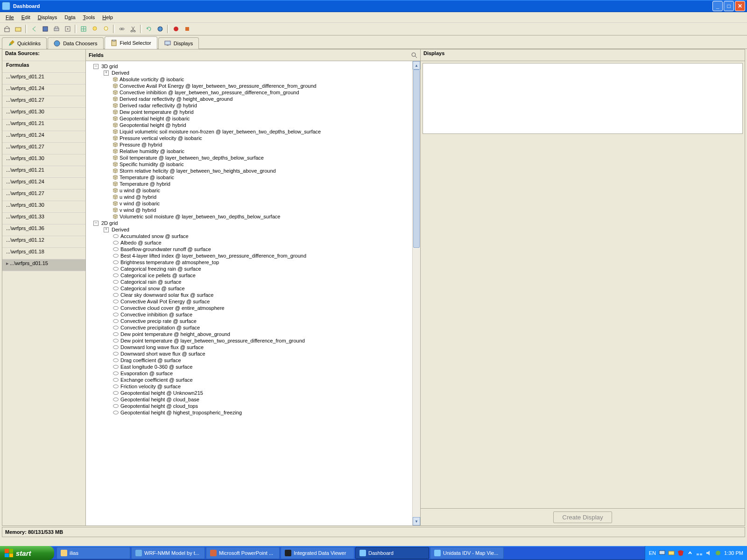 The width and height of the screenshot is (747, 560). I want to click on tree-row: Geopotential height @ cloud_base, so click(253, 399).